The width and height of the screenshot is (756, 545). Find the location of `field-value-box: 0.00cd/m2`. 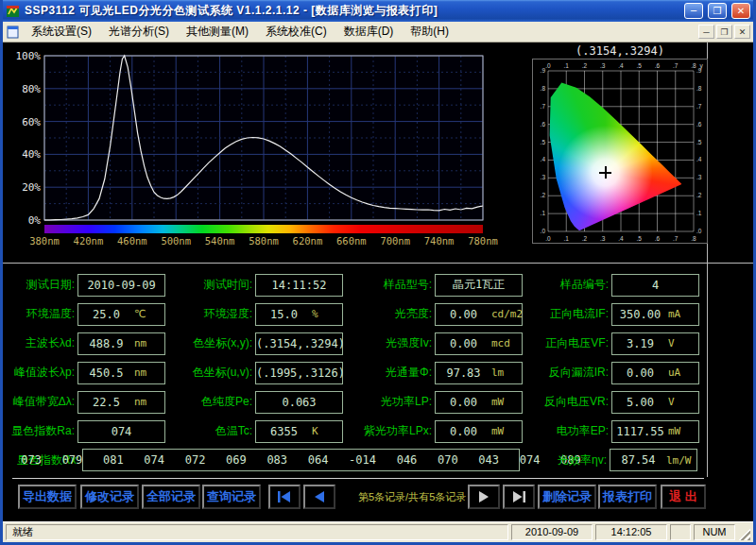

field-value-box: 0.00cd/m2 is located at coordinates (478, 315).